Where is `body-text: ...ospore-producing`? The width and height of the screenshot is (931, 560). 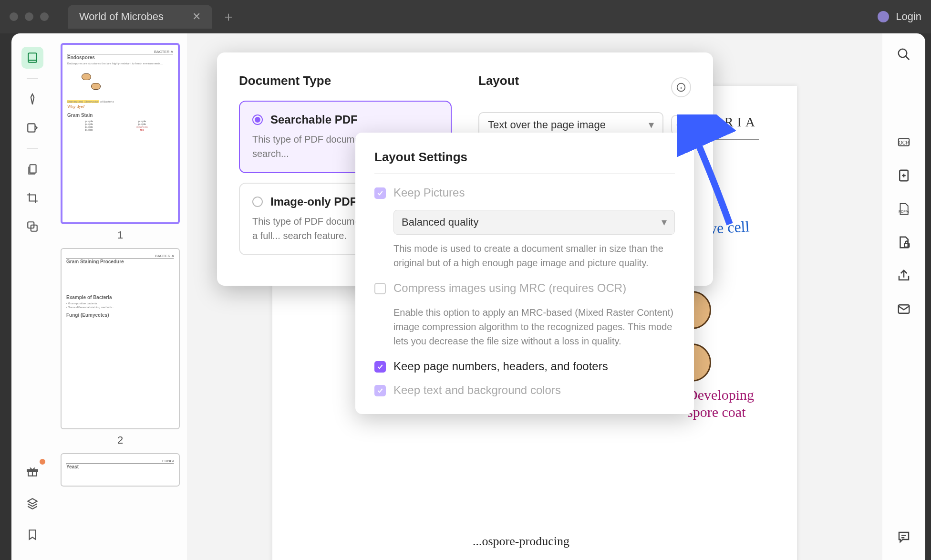 body-text: ...ospore-producing is located at coordinates (521, 541).